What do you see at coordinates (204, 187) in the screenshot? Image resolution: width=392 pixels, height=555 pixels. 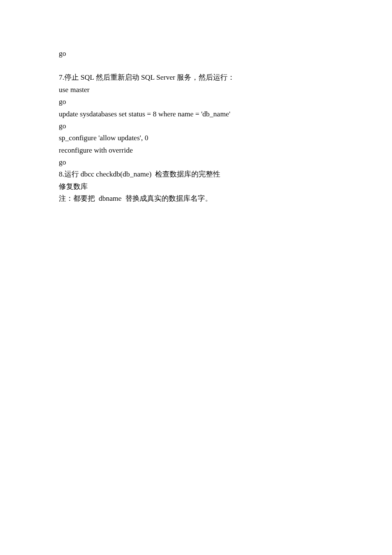 I see `text-line: 修复数库` at bounding box center [204, 187].